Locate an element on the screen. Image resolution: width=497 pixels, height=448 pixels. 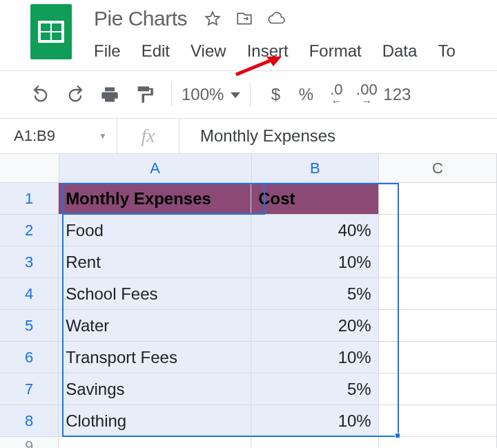
menu-format: Format is located at coordinates (335, 51).